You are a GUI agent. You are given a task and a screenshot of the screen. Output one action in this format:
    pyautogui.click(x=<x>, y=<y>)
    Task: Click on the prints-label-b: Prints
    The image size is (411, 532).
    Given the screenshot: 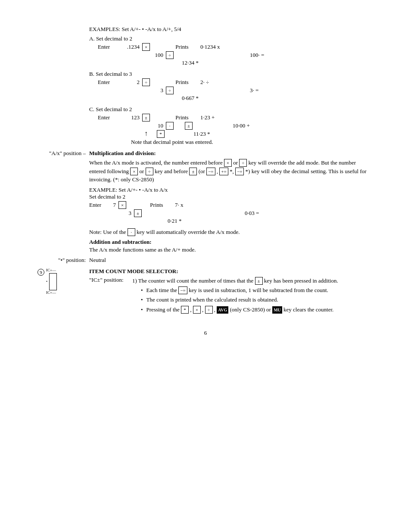 What is the action you would take?
    pyautogui.click(x=182, y=82)
    